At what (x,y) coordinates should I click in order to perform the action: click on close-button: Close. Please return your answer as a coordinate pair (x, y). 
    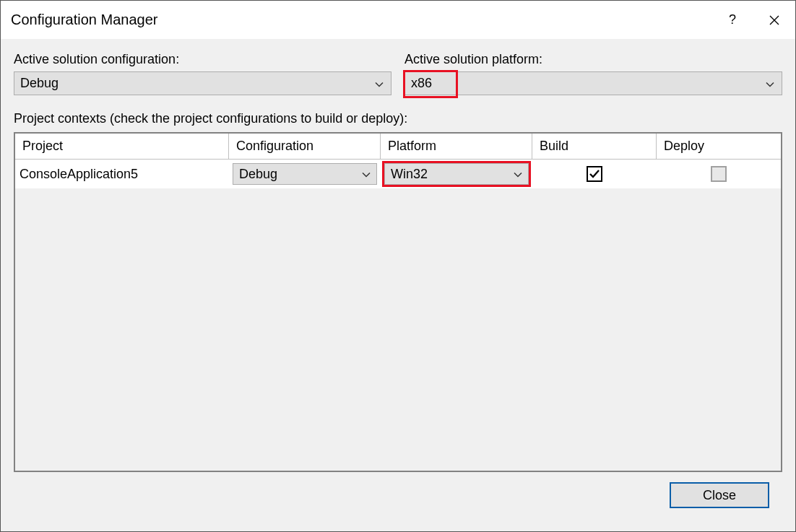
    Looking at the image, I should click on (719, 495).